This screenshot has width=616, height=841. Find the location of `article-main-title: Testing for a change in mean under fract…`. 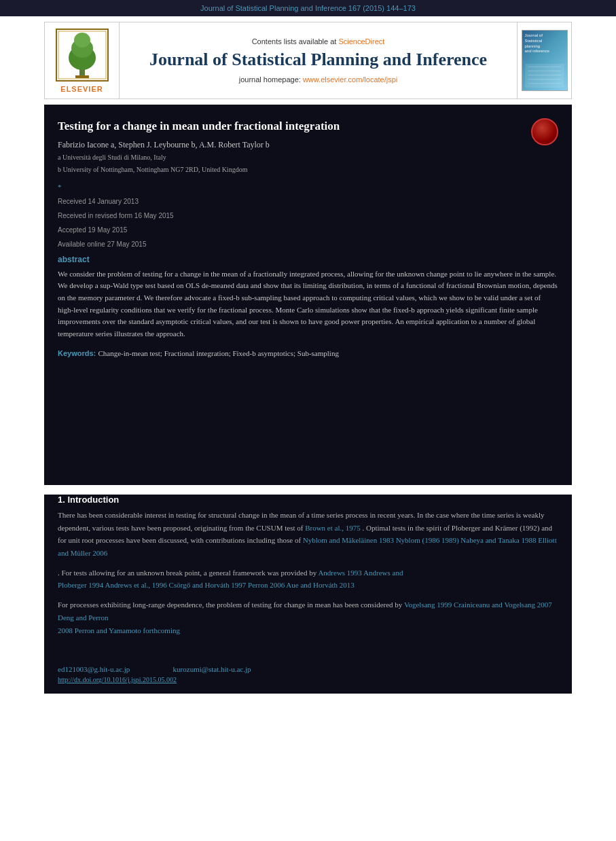

article-main-title: Testing for a change in mean under fract… is located at coordinates (270, 126).